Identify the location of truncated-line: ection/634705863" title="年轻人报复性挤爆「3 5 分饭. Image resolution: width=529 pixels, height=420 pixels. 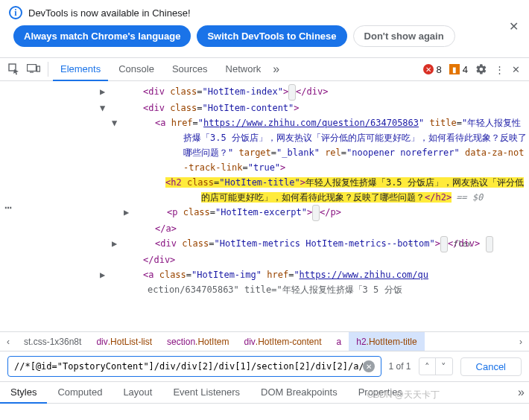
(275, 290).